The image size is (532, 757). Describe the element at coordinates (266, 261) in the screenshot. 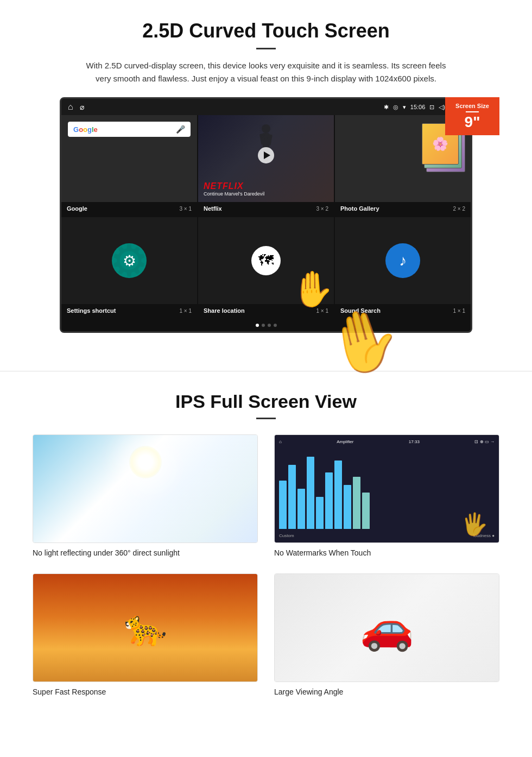

I see `share-location-cell: 🗺 🤚` at that location.